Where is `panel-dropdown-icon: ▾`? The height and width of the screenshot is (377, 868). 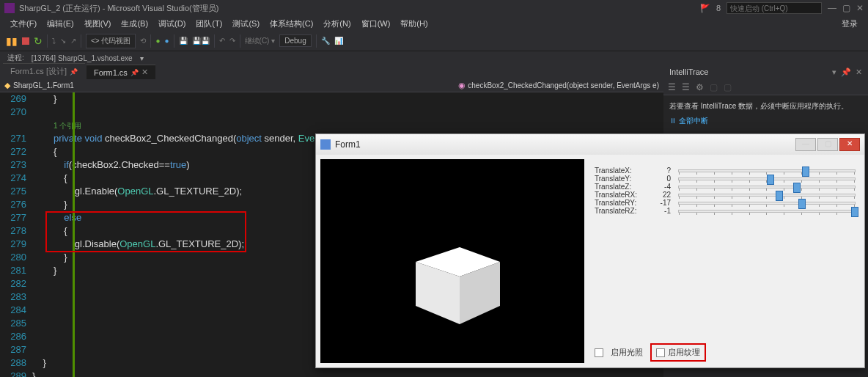
panel-dropdown-icon: ▾ is located at coordinates (834, 72).